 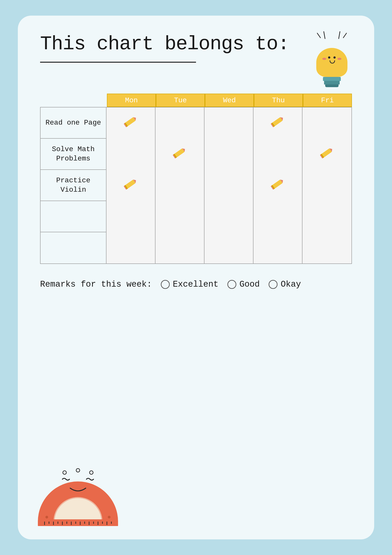 I want to click on grid-cell-r3-c1, so click(x=180, y=217).